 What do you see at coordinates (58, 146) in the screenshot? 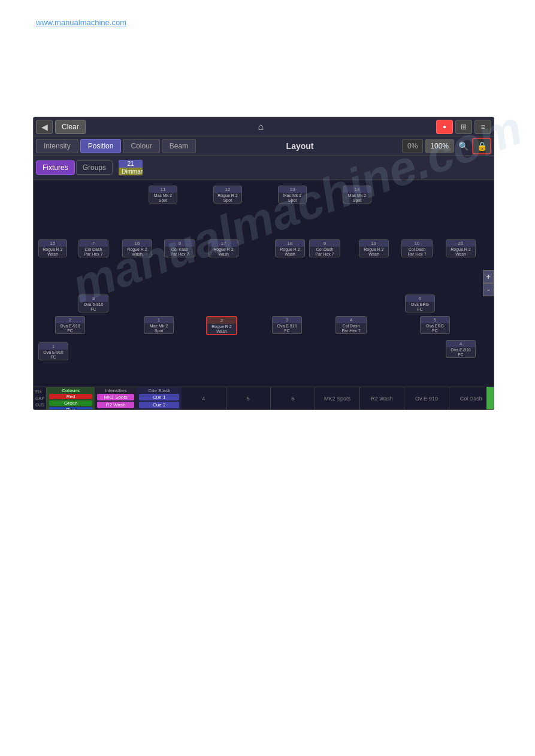
I see `tab-intensity: Intensity` at bounding box center [58, 146].